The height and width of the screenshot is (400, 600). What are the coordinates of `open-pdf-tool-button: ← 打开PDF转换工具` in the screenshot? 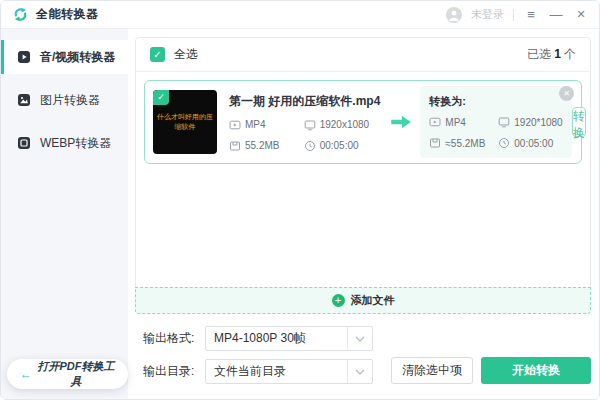 It's located at (68, 374).